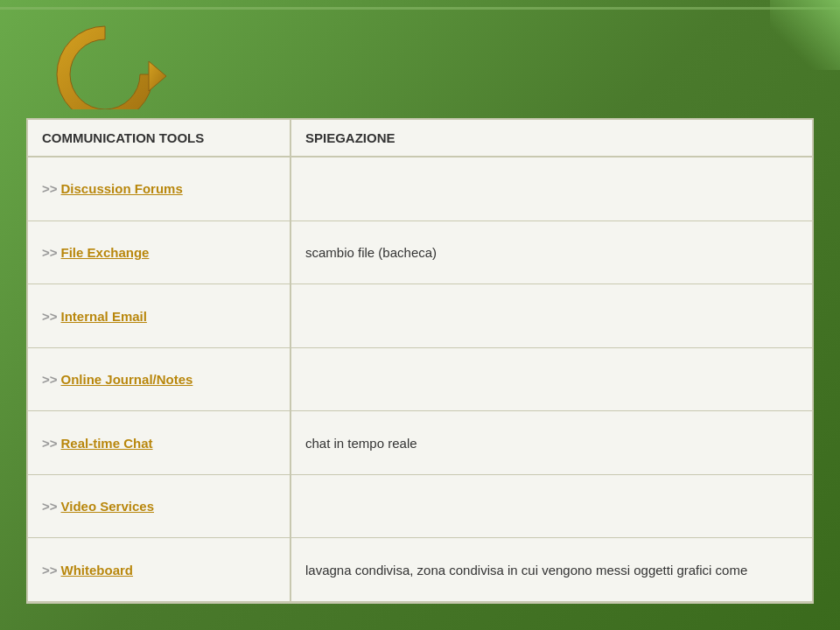 The image size is (840, 630). What do you see at coordinates (159, 189) in the screenshot?
I see `tool-cell-0: >>Discussion Forums` at bounding box center [159, 189].